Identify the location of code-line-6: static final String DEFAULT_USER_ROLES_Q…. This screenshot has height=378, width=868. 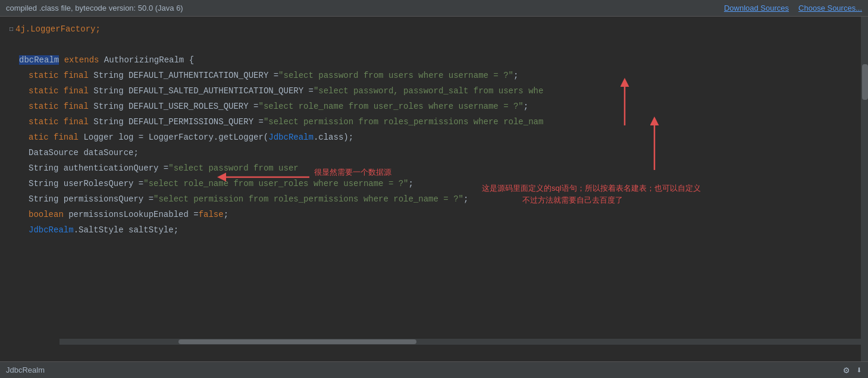
(434, 106).